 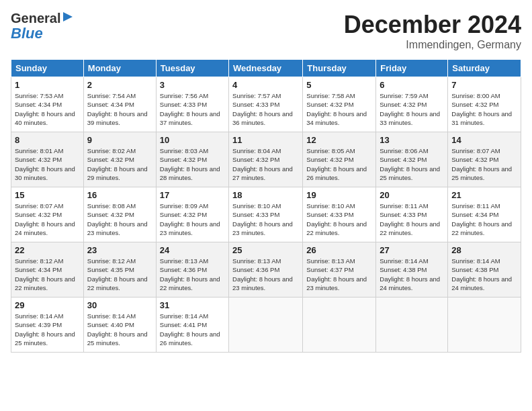 What do you see at coordinates (412, 105) in the screenshot?
I see `table-row: 6Sunrise: 7:59 AMSunset: 4:32 PMDaylight…` at bounding box center [412, 105].